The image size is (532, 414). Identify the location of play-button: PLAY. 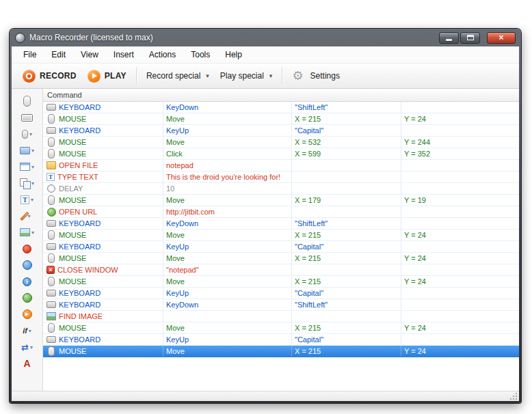
(107, 77).